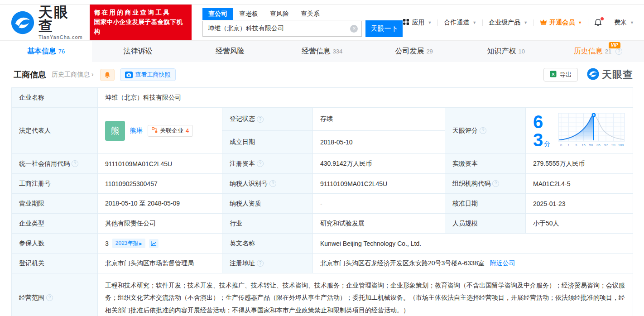  What do you see at coordinates (129, 244) in the screenshot?
I see `annual-report-badge: 2023年报▸` at bounding box center [129, 244].